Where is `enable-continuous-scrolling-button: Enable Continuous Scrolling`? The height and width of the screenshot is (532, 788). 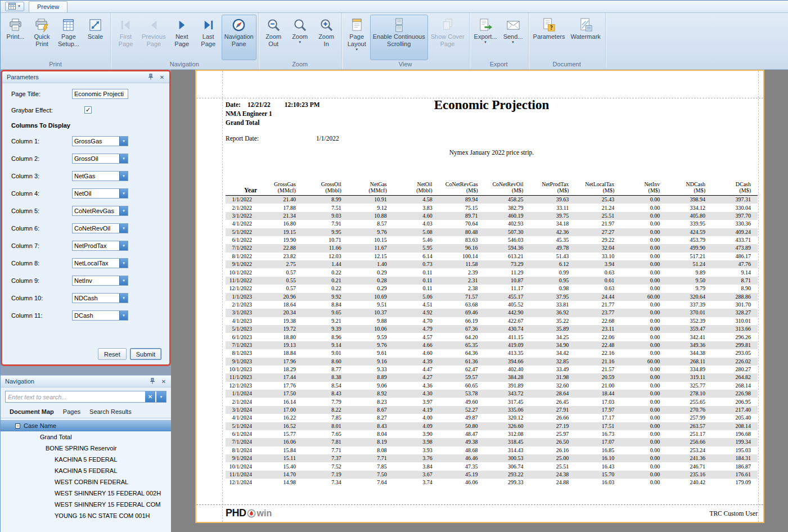
enable-continuous-scrolling-button: Enable Continuous Scrolling is located at coordinates (399, 37).